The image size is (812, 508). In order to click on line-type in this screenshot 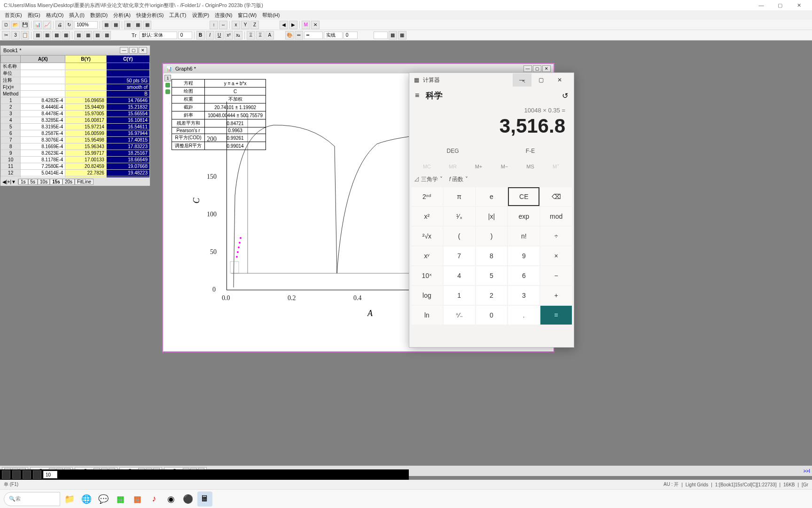, I will do `click(333, 35)`.